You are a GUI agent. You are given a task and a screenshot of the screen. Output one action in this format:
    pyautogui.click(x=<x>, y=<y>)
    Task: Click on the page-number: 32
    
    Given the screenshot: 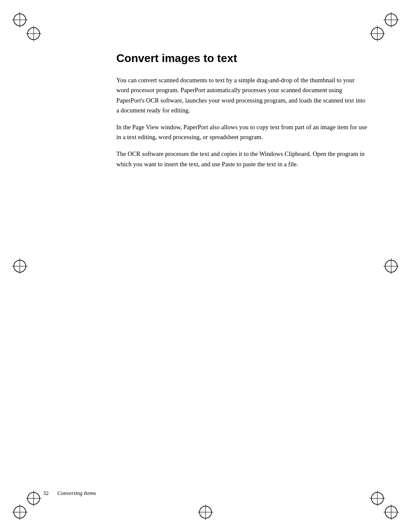 What is the action you would take?
    pyautogui.click(x=46, y=493)
    